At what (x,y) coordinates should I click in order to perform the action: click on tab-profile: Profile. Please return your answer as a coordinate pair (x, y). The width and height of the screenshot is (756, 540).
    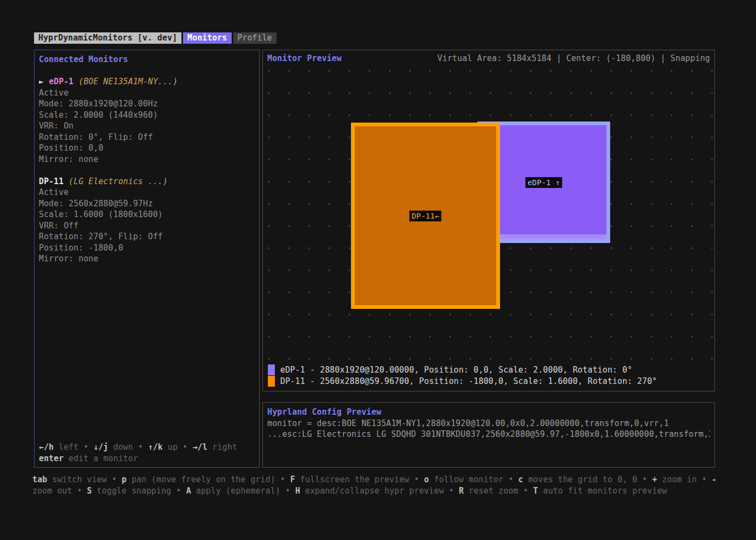
    Looking at the image, I should click on (255, 38).